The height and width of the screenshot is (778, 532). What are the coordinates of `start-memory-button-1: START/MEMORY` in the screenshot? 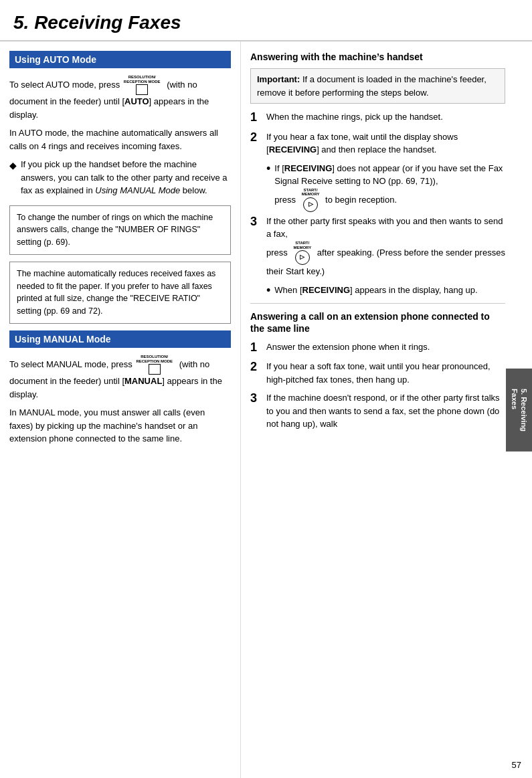 It's located at (311, 200).